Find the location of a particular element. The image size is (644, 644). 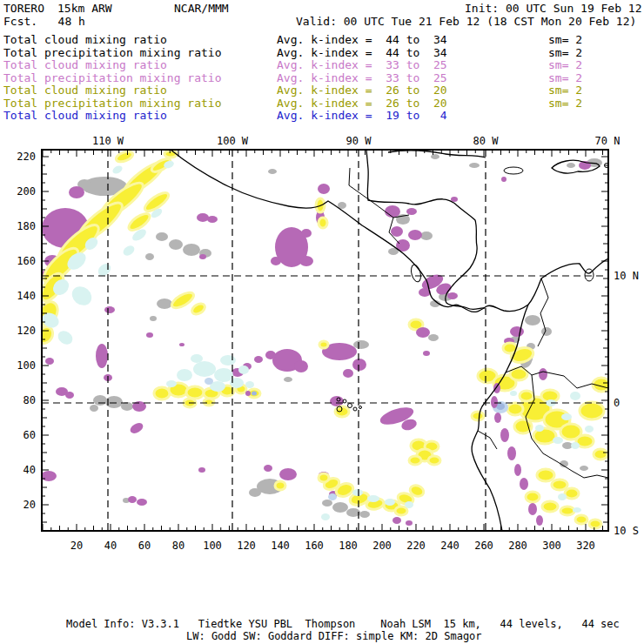

model-info-line1: Model Info: V3.3.1 Tiedtke YSU PBL Thomp… is located at coordinates (343, 625).